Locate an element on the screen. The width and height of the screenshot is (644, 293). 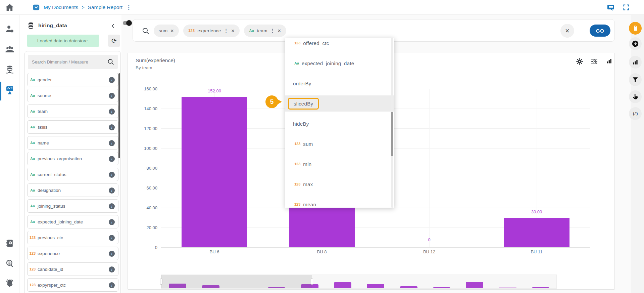
refresh-icon: ⟳ is located at coordinates (114, 41).